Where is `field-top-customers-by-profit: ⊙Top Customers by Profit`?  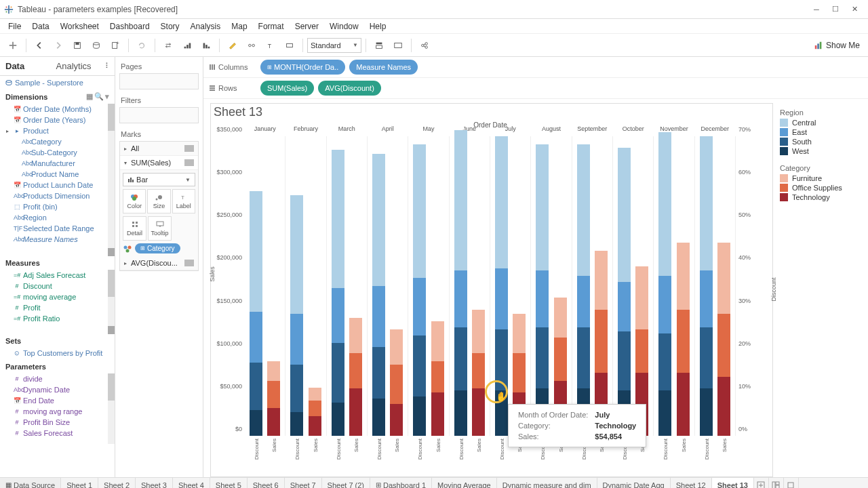 field-top-customers-by-profit: ⊙Top Customers by Profit is located at coordinates (57, 353).